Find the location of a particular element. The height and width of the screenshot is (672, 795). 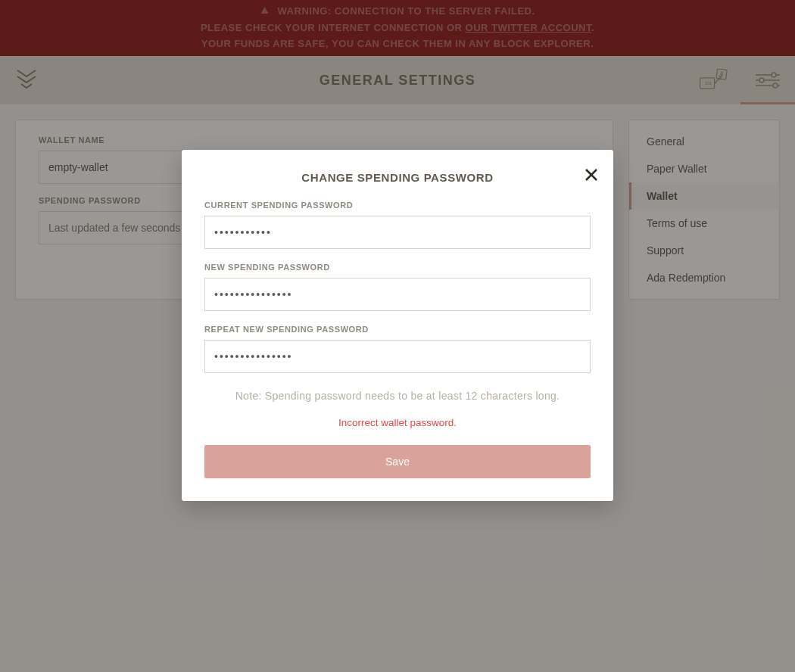

incorrect-password-error: Incorrect wallet password. is located at coordinates (398, 422).